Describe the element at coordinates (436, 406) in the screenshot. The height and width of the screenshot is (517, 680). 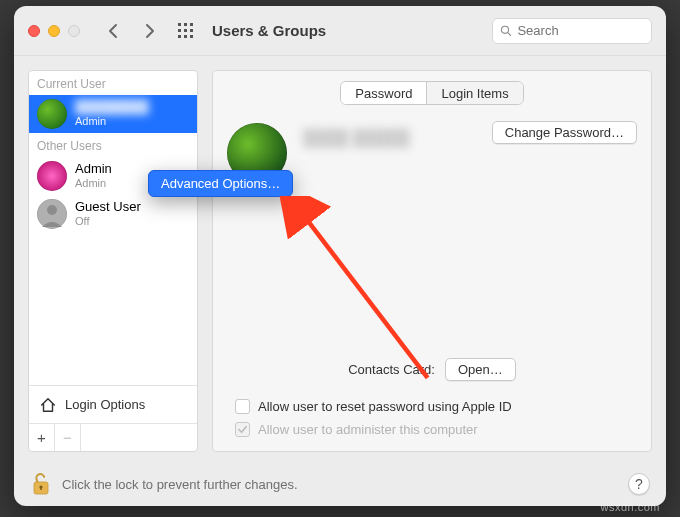
I see `allow-reset-row: Allow user to reset password using Apple…` at that location.